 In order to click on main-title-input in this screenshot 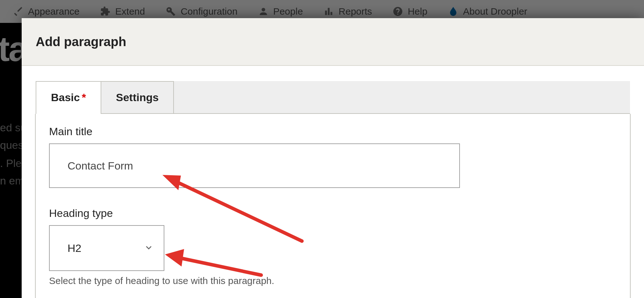, I will do `click(254, 166)`.